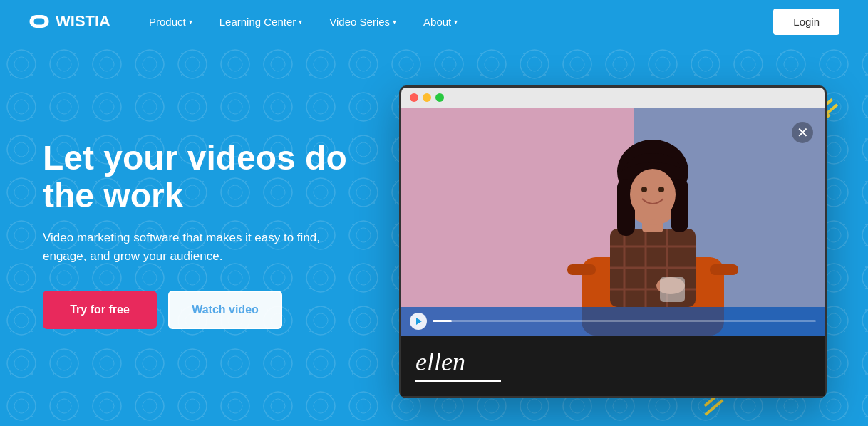 The width and height of the screenshot is (868, 426). I want to click on person-figure, so click(653, 225).